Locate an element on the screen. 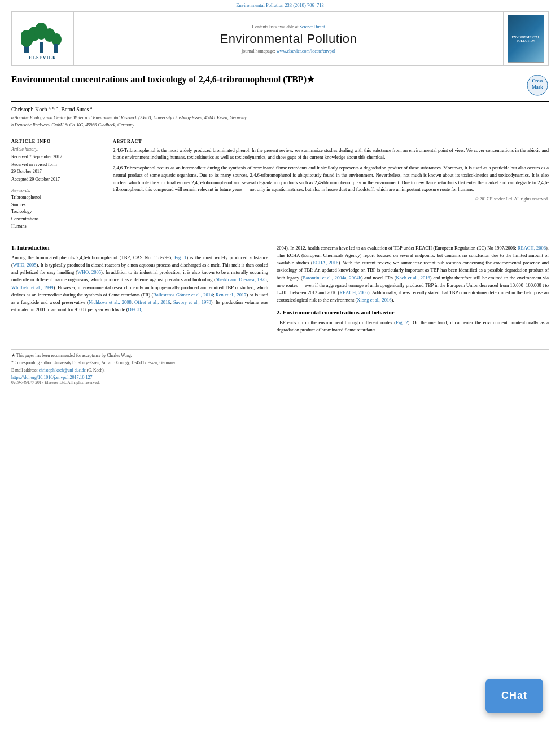  journal-reference: Environmental Pollution 233 (2018) 706–7… is located at coordinates (280, 5).